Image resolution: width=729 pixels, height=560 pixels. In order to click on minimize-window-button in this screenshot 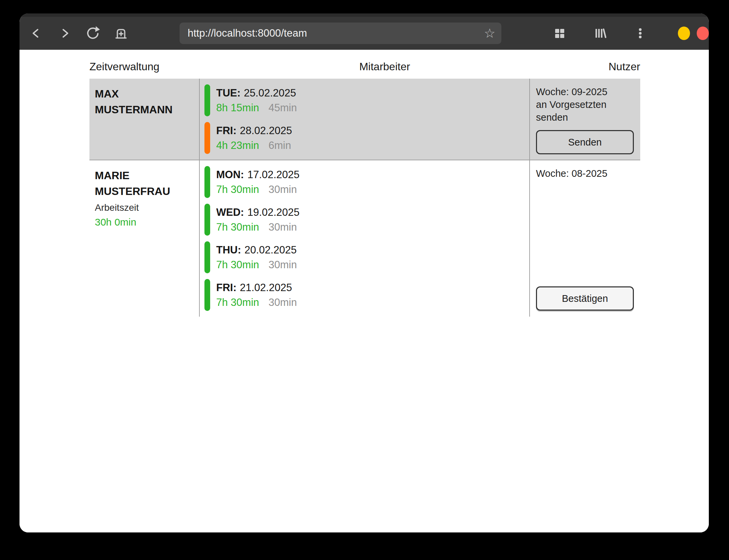, I will do `click(684, 33)`.